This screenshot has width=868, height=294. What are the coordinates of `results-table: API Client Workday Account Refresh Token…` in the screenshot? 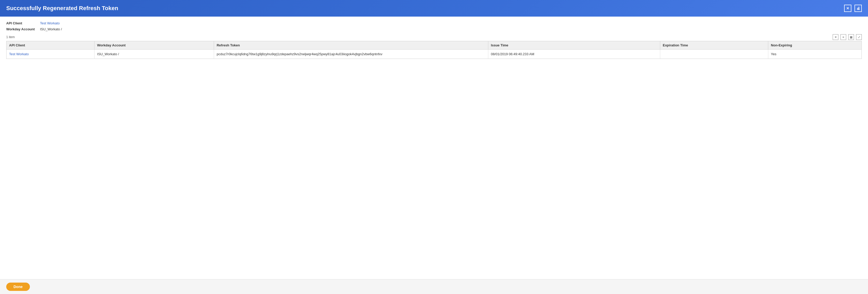 It's located at (434, 50).